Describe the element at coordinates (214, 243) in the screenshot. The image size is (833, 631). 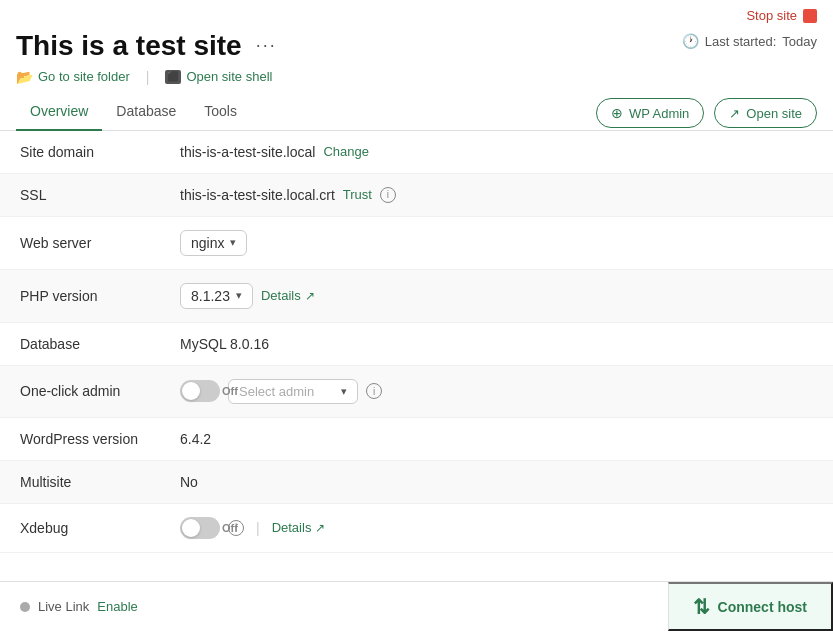
I see `web-server-dropdown: nginx ▾` at that location.